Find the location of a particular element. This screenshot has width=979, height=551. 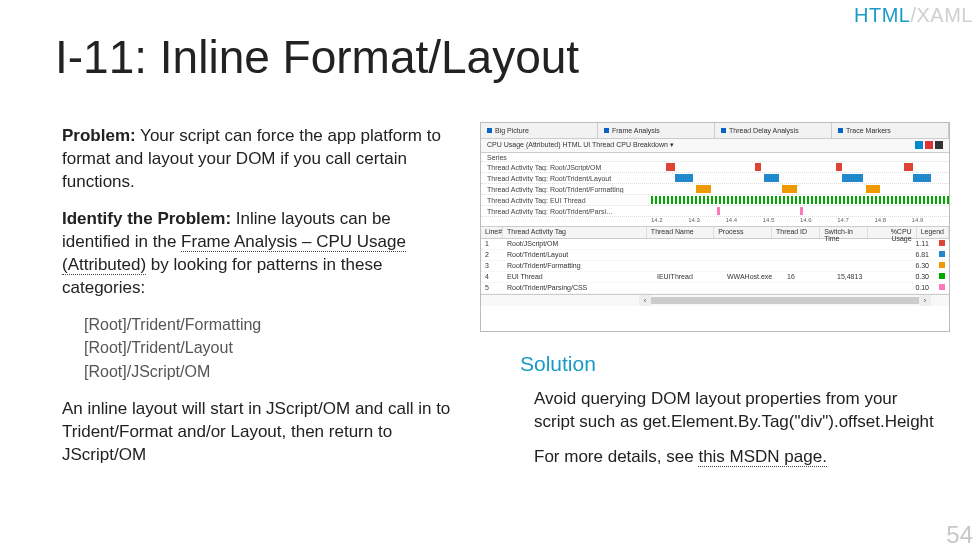

problem-label: Problem: is located at coordinates (99, 136).